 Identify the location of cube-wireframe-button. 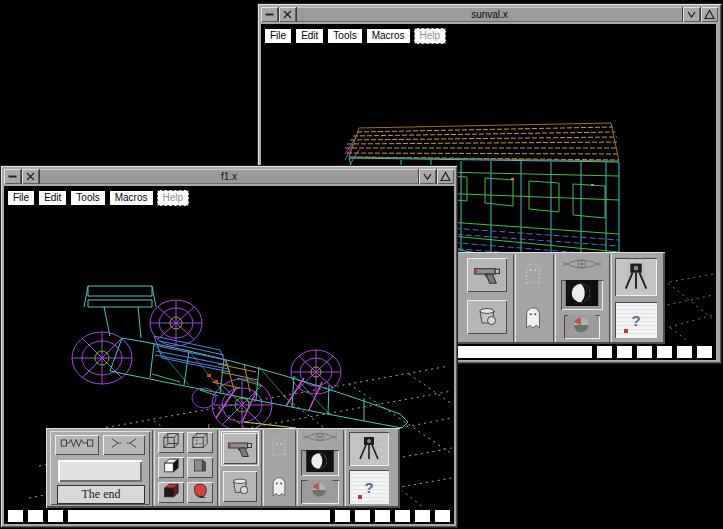
(171, 442).